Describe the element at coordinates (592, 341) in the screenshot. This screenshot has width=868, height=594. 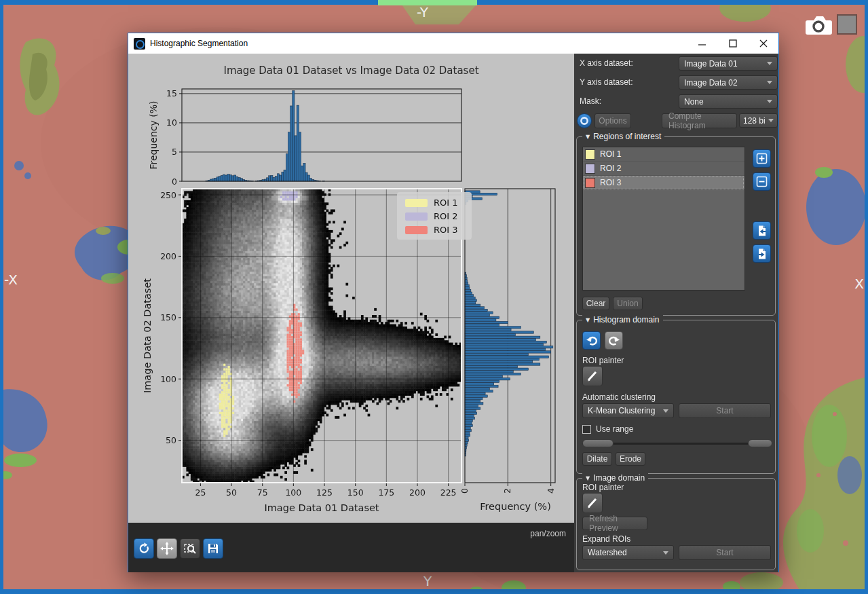
I see `undo-icon` at that location.